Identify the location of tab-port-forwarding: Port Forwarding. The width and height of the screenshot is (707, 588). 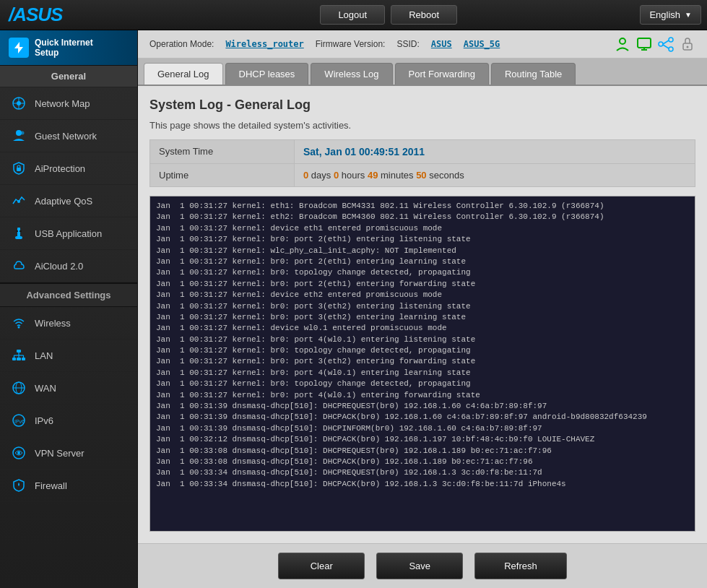
(442, 74).